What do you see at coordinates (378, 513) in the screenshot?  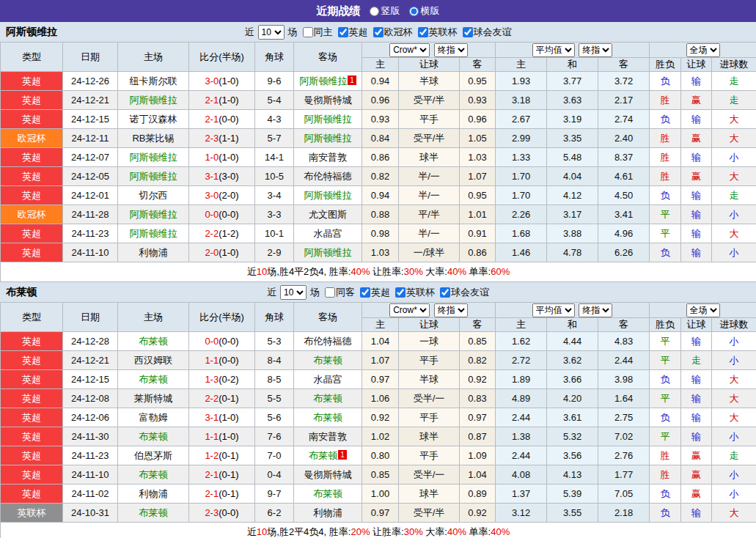 I see `match-row: 英联杯24-10-31布莱顿2-3(0-0)6-2利物浦0.97受平/半0.92…` at bounding box center [378, 513].